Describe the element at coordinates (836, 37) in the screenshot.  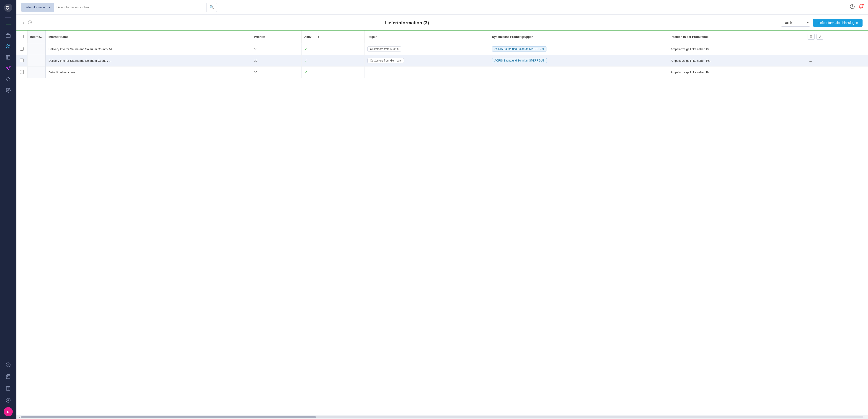
I see `table-toolbar: ☰ ↺` at that location.